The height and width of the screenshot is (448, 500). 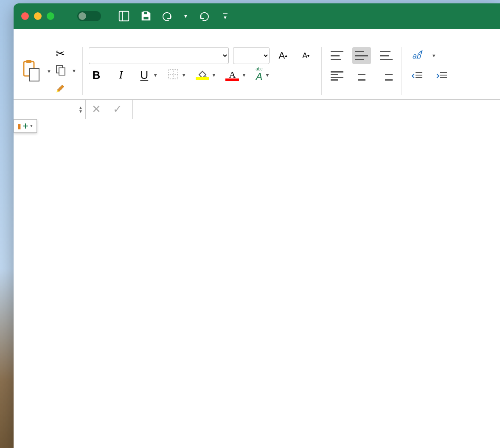 What do you see at coordinates (267, 75) in the screenshot?
I see `phonetic-dropdown-icon: ▼` at bounding box center [267, 75].